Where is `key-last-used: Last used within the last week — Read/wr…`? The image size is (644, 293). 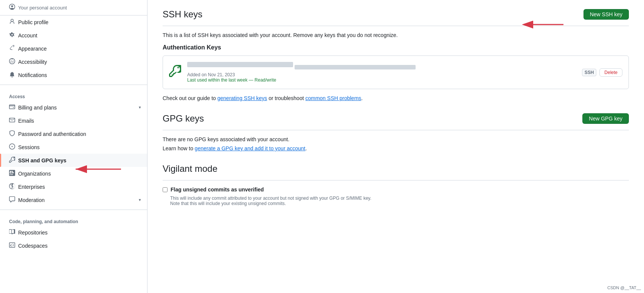
key-last-used: Last used within the last week — Read/wr… is located at coordinates (382, 80).